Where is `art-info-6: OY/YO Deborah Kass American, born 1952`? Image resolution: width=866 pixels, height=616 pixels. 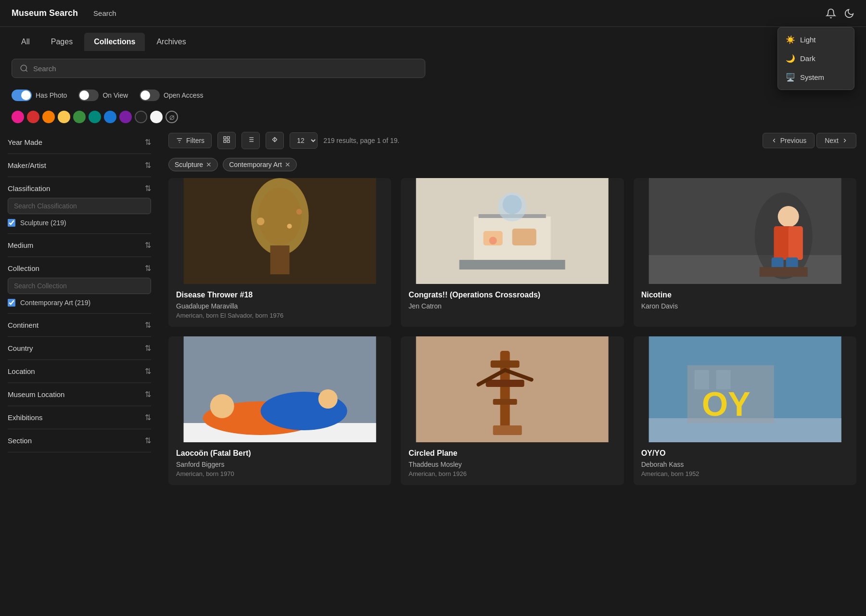 art-info-6: OY/YO Deborah Kass American, born 1952 is located at coordinates (745, 464).